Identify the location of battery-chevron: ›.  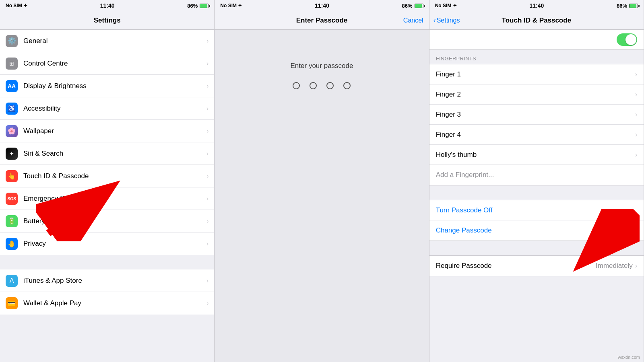
(208, 221).